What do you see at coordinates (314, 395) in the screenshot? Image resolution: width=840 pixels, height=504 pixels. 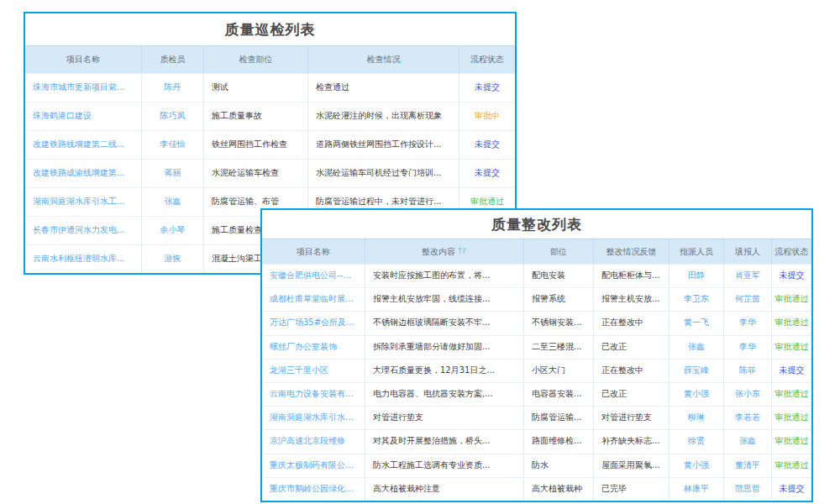 I see `cell-project-name: 云南电力设备安装有限公司20...` at bounding box center [314, 395].